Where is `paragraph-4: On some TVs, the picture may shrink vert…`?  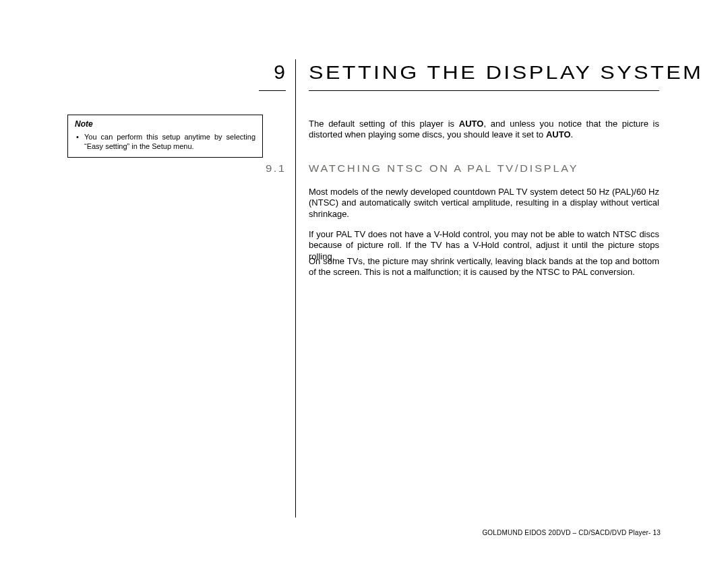
paragraph-4: On some TVs, the picture may shrink vert… is located at coordinates (484, 267).